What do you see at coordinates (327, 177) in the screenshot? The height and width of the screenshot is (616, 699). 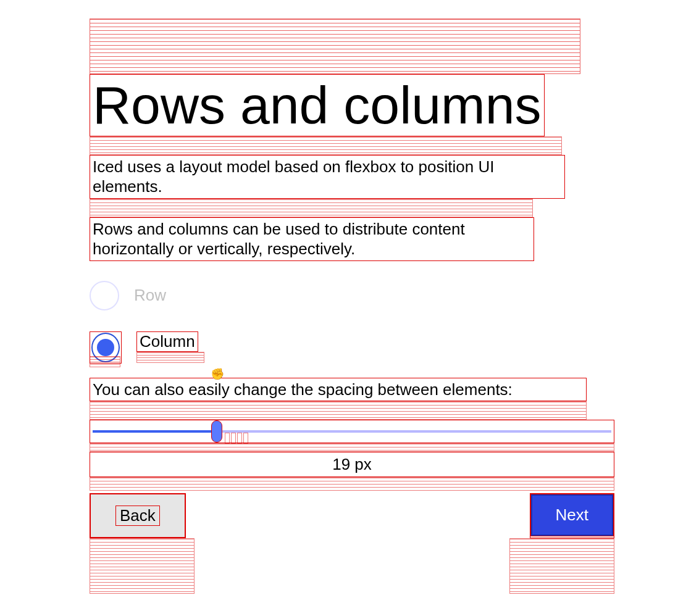 I see `paragraph-1: Iced uses a layout model based on flexbo…` at bounding box center [327, 177].